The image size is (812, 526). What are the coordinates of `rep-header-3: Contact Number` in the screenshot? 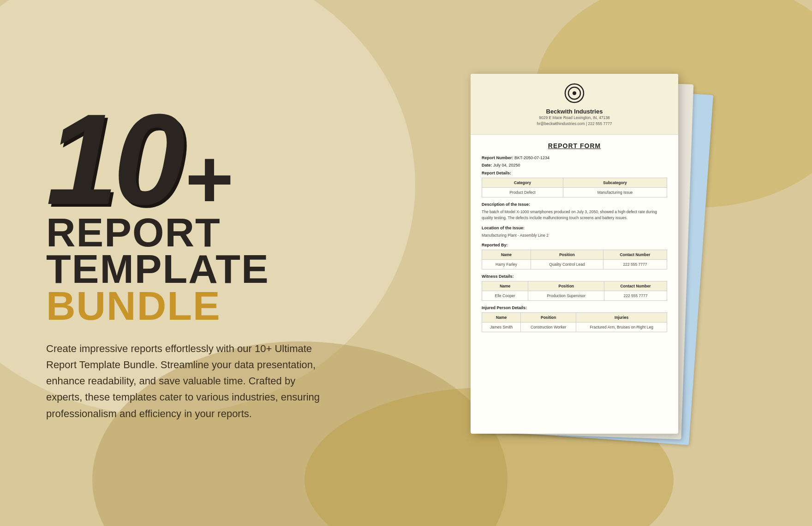 It's located at (635, 255).